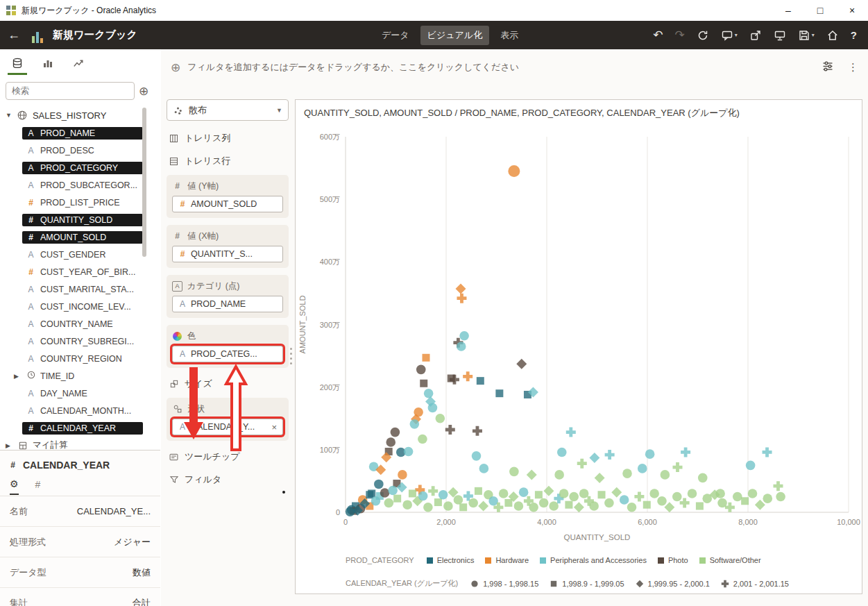  What do you see at coordinates (228, 254) in the screenshot?
I see `field-chip-quantity-s-: #QUANTITY_S...` at bounding box center [228, 254].